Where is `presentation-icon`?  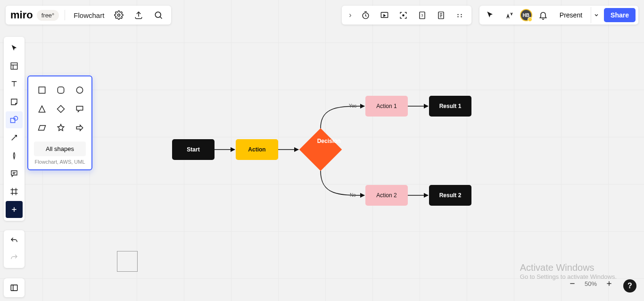 presentation-icon is located at coordinates (385, 15).